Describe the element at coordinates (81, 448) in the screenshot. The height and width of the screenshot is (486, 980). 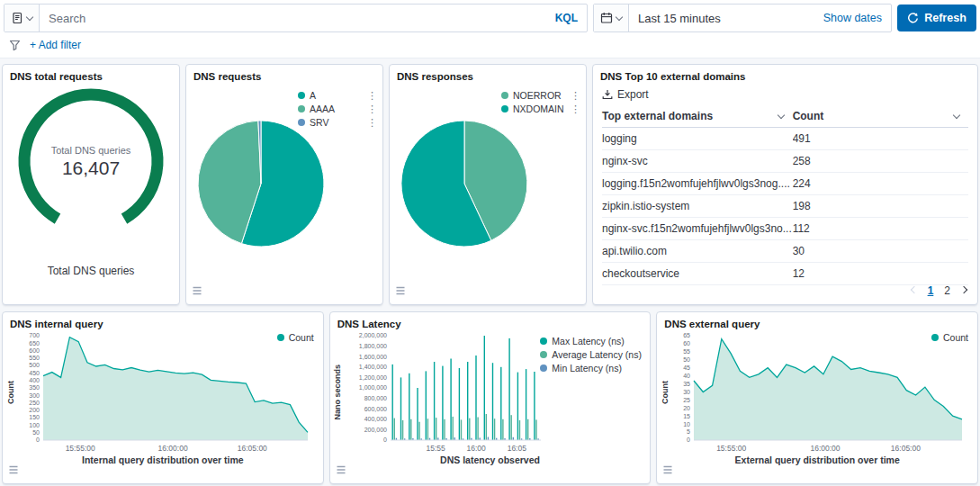
I see `svg-text: 15:55:00` at that location.